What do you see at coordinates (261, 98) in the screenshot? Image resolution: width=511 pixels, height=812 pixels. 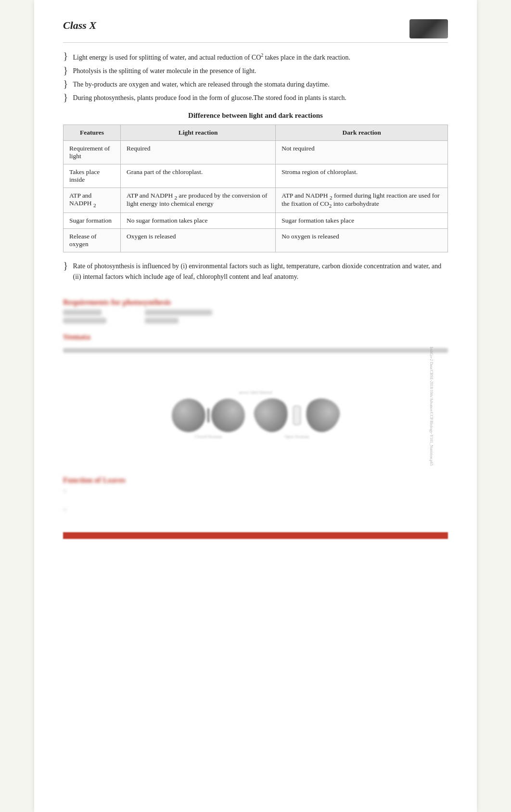 I see `bullet-text-4: During photosynthesis, plants produce fo…` at bounding box center [261, 98].